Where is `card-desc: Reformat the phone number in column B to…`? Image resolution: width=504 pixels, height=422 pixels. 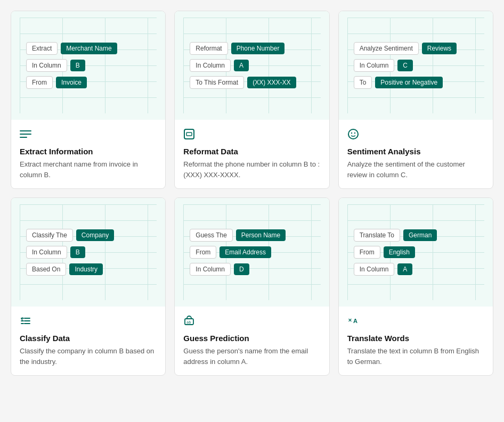
card-desc: Reformat the phone number in column B to… is located at coordinates (251, 169).